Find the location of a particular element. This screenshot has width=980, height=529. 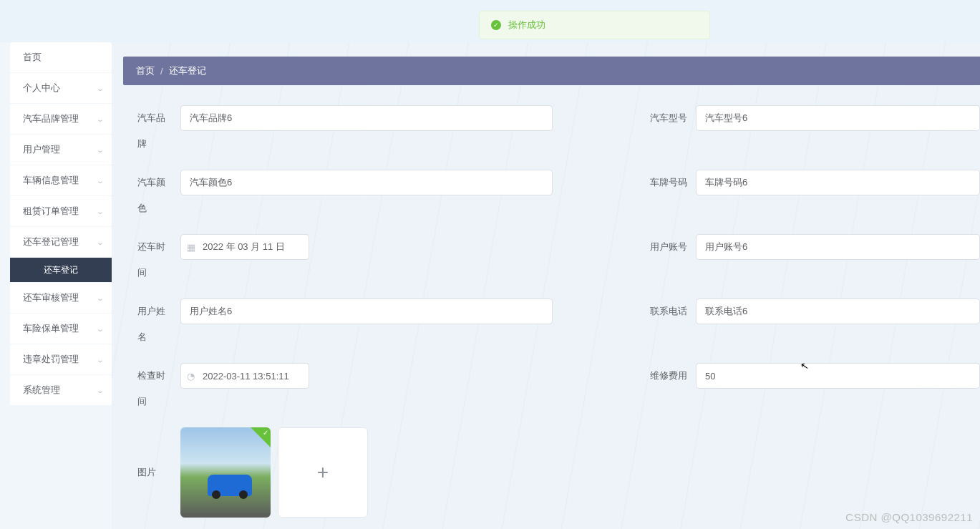

calendar-icon: ▦ is located at coordinates (191, 248).